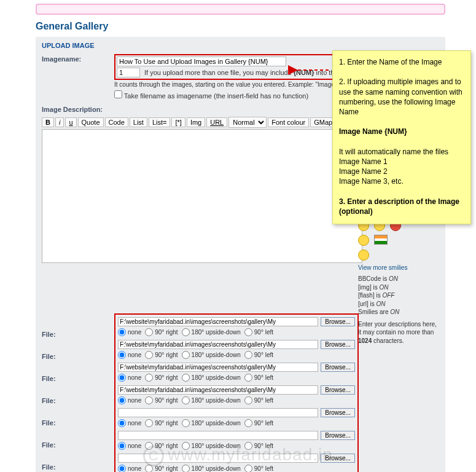  Describe the element at coordinates (248, 122) in the screenshot. I see `select-fontsize: Normal` at that location.